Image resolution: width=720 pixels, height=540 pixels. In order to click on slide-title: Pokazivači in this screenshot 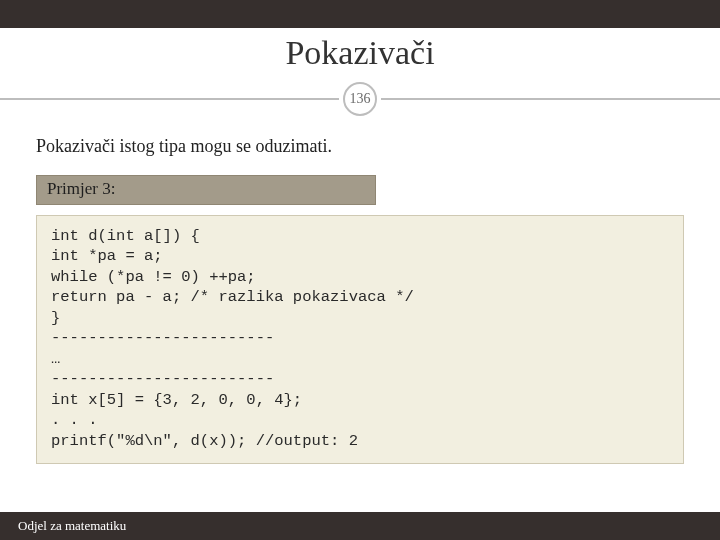, I will do `click(360, 53)`.